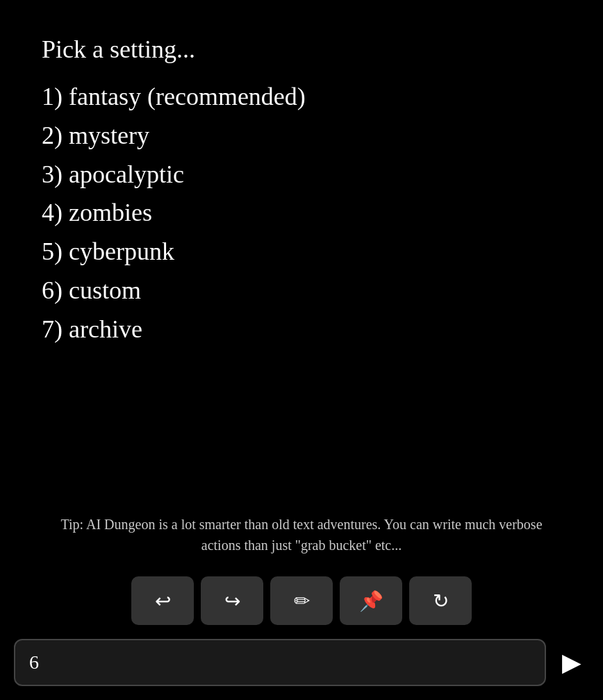 The image size is (603, 700). Describe the element at coordinates (440, 601) in the screenshot. I see `retry-icon: ↻` at that location.